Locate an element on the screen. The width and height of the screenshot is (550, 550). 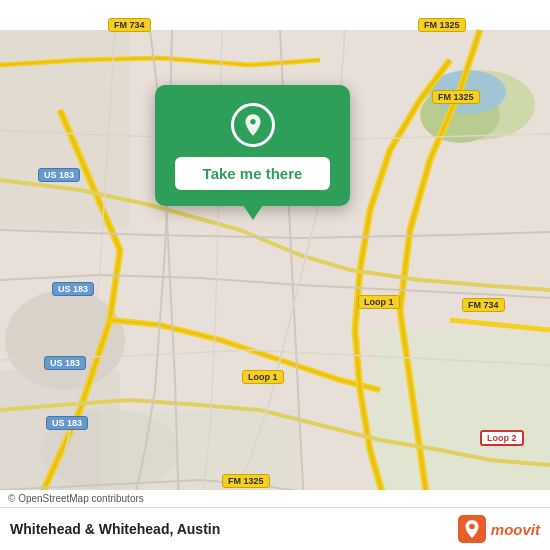
take-me-there-button: Take me there is located at coordinates (252, 174).